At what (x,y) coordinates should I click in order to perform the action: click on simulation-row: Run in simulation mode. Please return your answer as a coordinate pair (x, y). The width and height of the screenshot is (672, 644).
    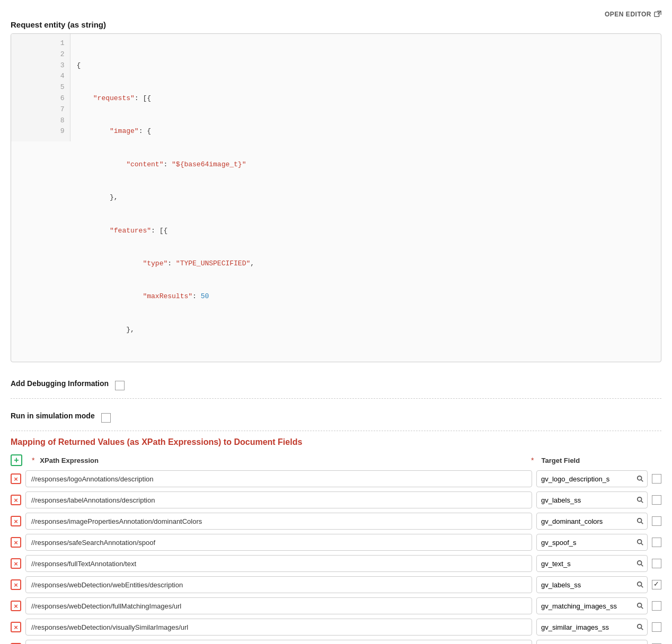
    Looking at the image, I should click on (336, 418).